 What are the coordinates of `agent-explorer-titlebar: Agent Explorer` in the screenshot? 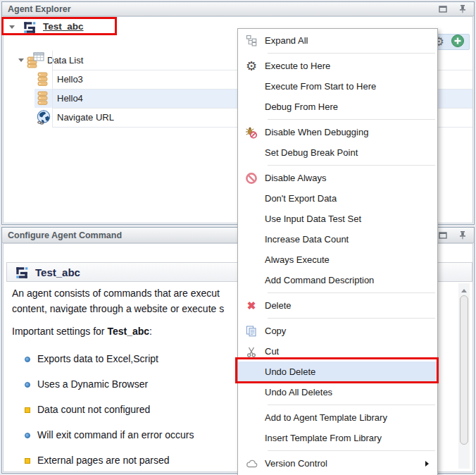 It's located at (238, 9).